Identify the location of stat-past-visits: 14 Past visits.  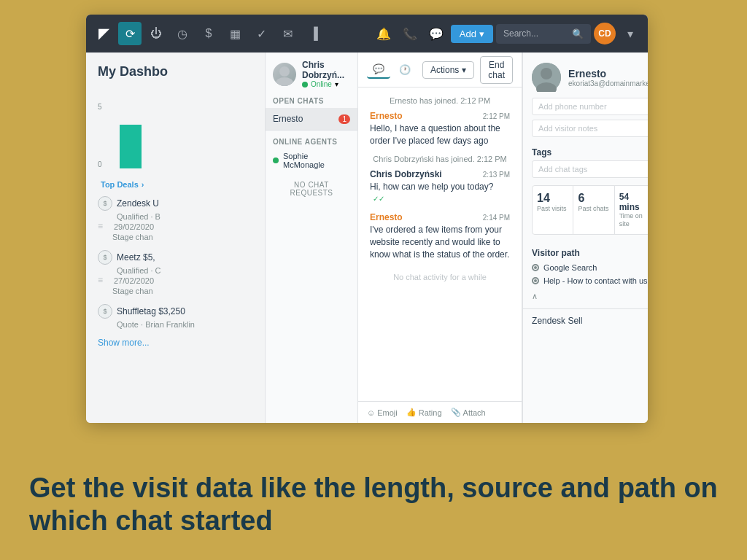
(553, 210).